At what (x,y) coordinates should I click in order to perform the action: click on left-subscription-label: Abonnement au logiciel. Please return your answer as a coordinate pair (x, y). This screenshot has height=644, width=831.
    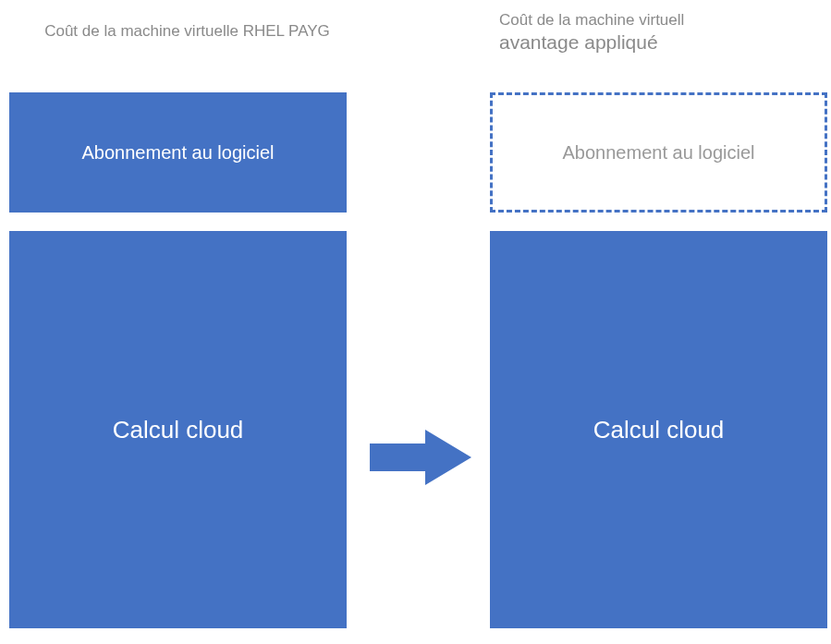
    Looking at the image, I should click on (178, 153).